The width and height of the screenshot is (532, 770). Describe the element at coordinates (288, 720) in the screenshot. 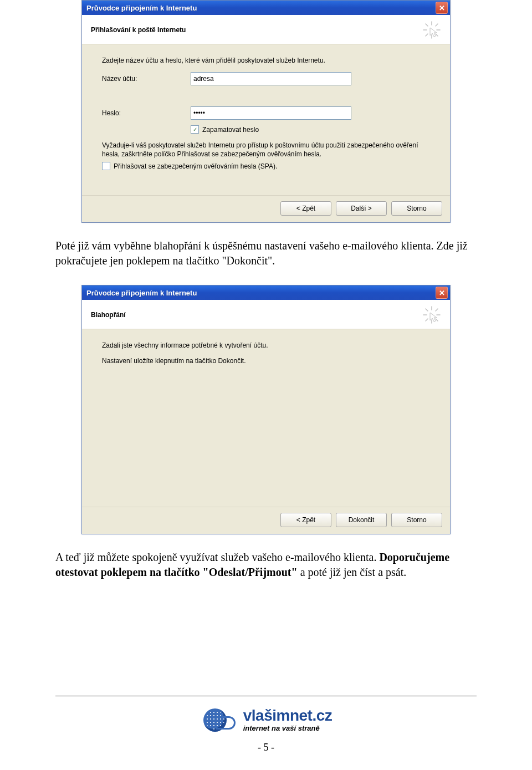

I see `brand-text: vlašimnet.cz internet na vaší straně` at that location.